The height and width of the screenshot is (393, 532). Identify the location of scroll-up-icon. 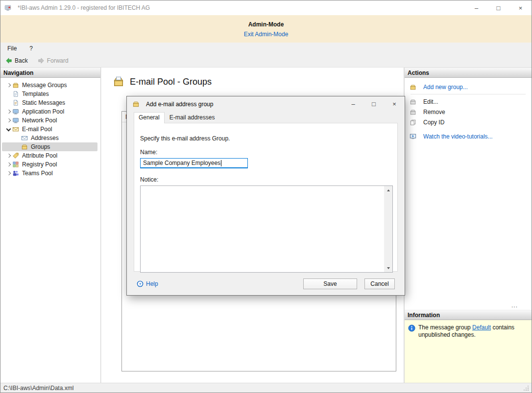
(388, 190).